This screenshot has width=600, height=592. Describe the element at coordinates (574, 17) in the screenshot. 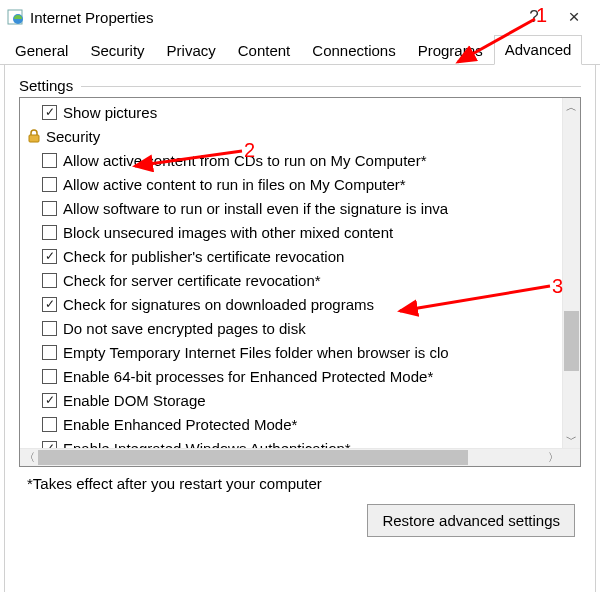

I see `close-button: ×` at that location.